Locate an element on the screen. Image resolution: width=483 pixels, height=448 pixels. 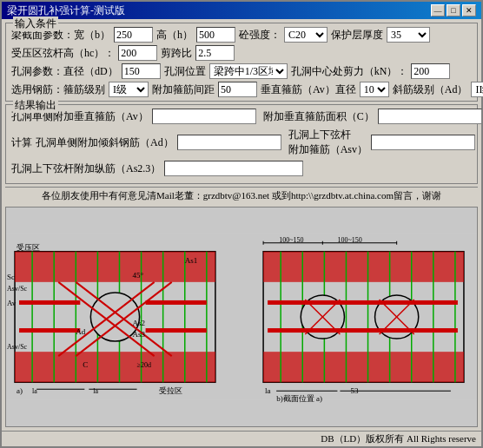
maximize-button: □ is located at coordinates (453, 10).